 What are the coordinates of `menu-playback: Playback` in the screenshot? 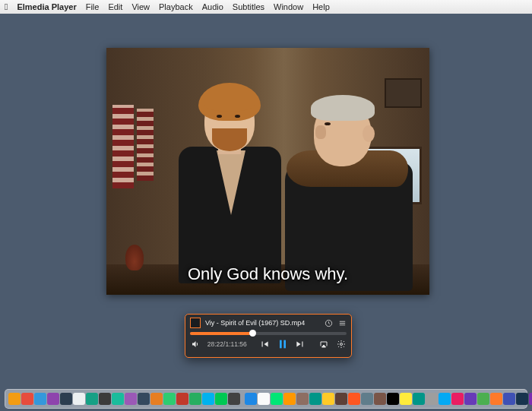 It's located at (176, 7).